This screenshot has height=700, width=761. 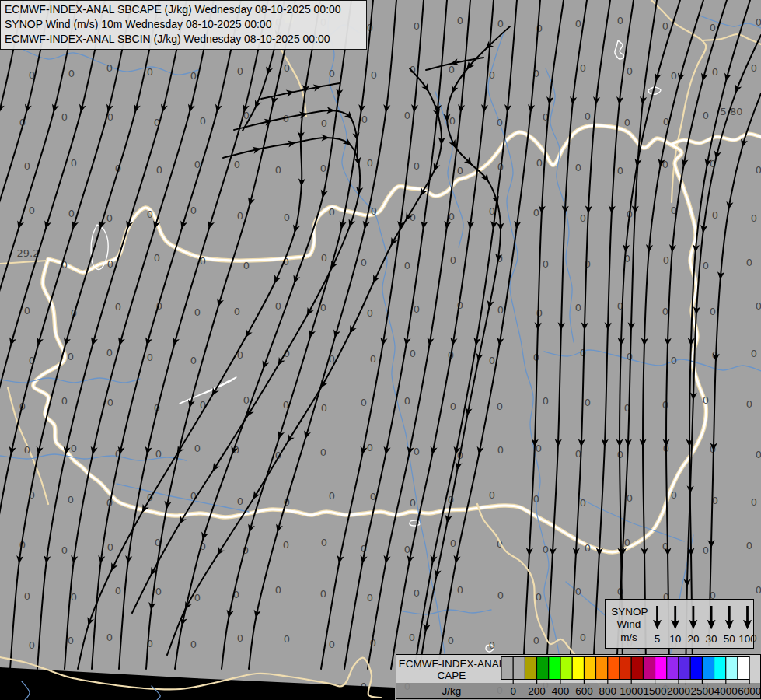 I want to click on station-value: 29.2, so click(x=28, y=254).